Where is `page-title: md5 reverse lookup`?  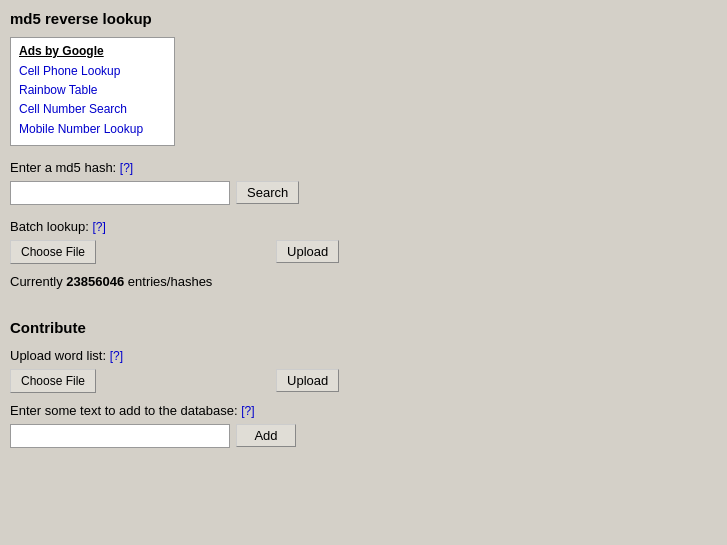
page-title: md5 reverse lookup is located at coordinates (364, 18).